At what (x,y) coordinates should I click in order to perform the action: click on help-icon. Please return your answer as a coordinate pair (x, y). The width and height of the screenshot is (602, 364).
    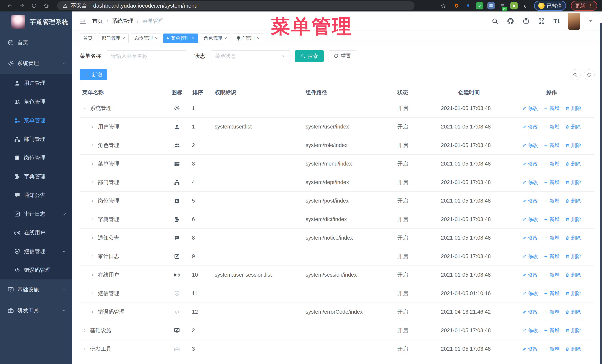
    Looking at the image, I should click on (526, 21).